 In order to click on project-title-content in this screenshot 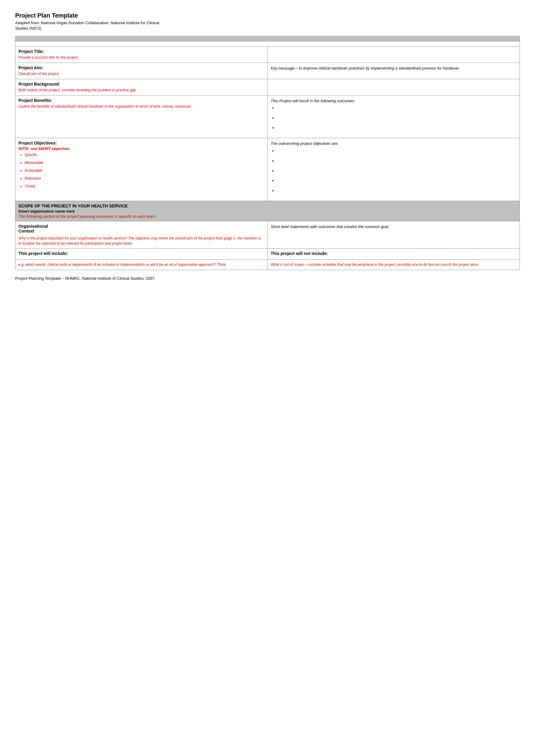, I will do `click(394, 55)`.